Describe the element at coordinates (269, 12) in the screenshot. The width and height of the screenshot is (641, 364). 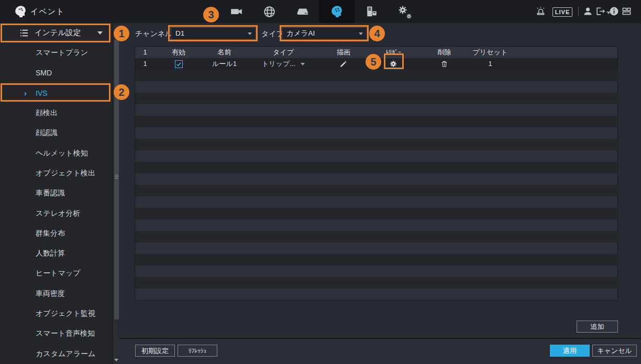
I see `nav-network-icon` at that location.